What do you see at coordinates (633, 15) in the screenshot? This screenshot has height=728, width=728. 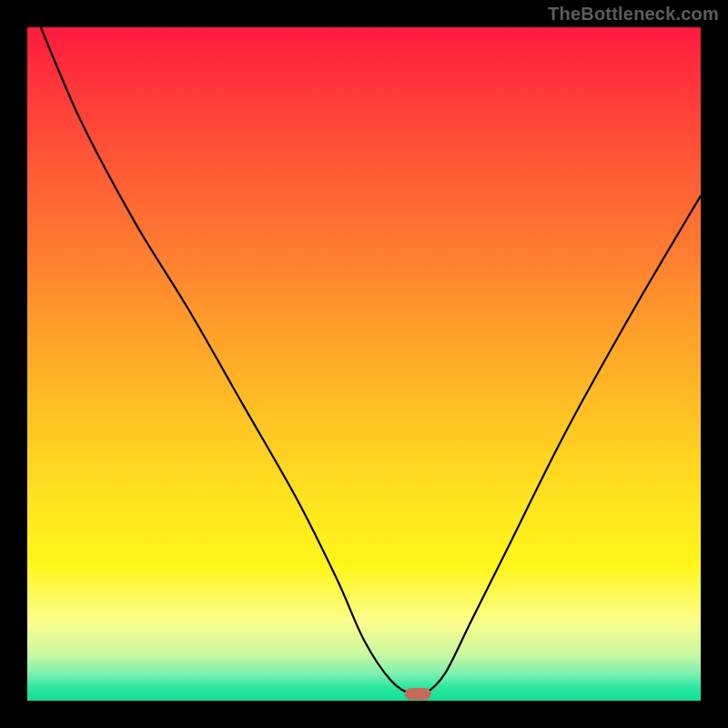 I see `watermark-text: TheBottleneck.com` at bounding box center [633, 15].